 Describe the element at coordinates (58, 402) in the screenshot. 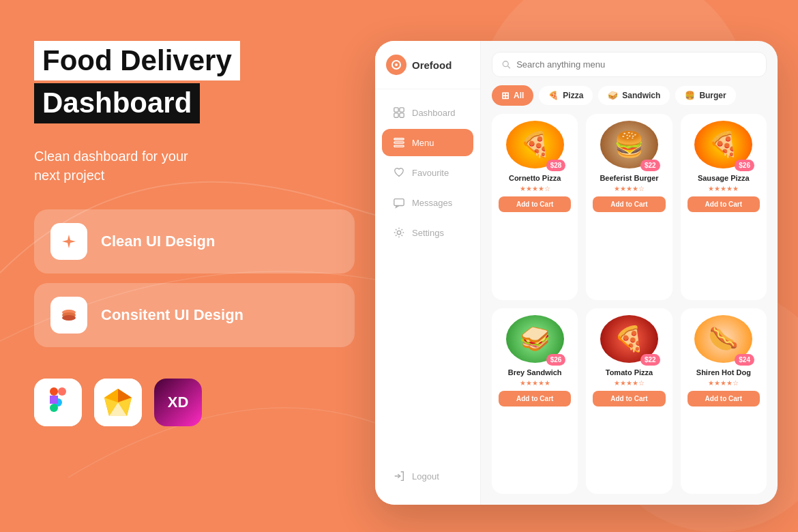

I see `figma-icon` at that location.